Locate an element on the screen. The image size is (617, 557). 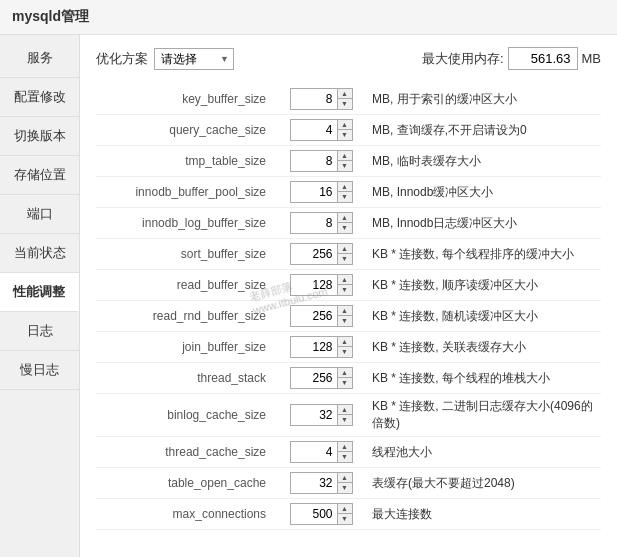
sidebar-item-port: 端口 is located at coordinates (40, 214).